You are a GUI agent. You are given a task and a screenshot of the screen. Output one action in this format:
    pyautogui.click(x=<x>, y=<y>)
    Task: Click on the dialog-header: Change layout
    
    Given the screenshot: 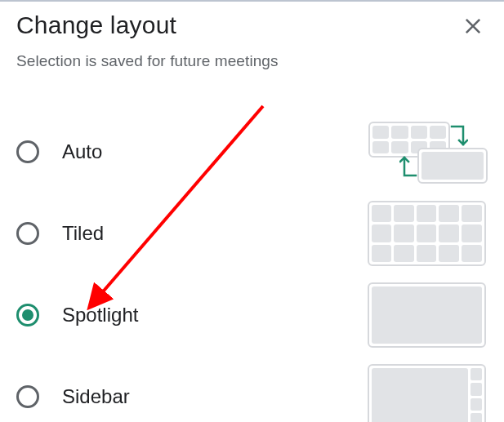 What is the action you would take?
    pyautogui.click(x=252, y=26)
    